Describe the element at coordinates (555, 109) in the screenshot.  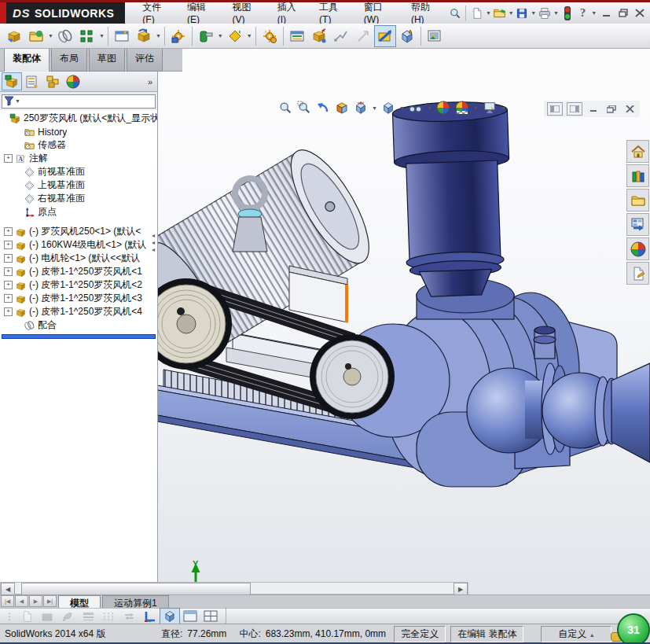
I see `pane-left-icon` at that location.